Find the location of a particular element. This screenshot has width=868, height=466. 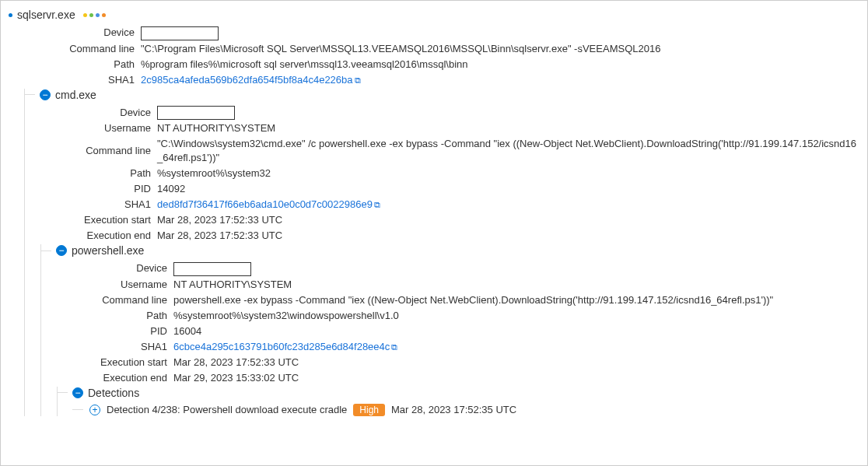

value-exec-end: Mar 29, 2023 15:33:02 UTC is located at coordinates (236, 378).